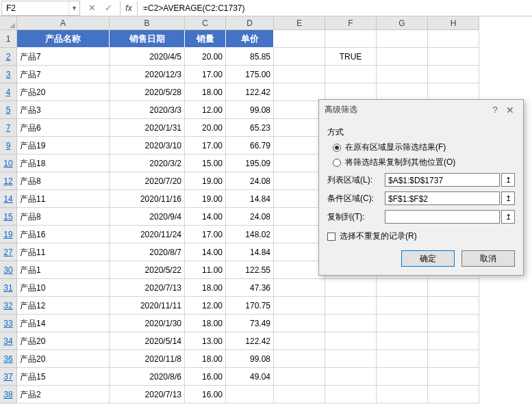  Describe the element at coordinates (147, 306) in the screenshot. I see `cell: 2020/11/11` at that location.